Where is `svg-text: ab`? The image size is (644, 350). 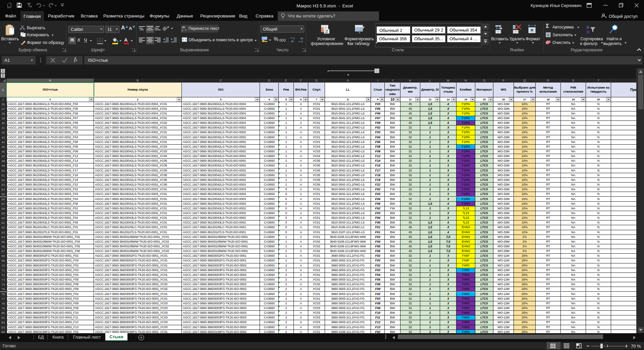 svg-text: ab is located at coordinates (164, 28).